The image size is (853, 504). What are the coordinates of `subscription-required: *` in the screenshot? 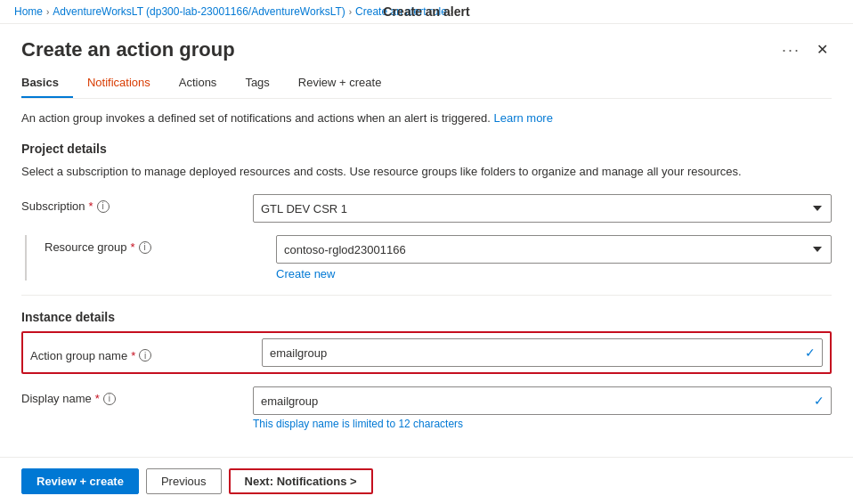 It's located at (91, 207).